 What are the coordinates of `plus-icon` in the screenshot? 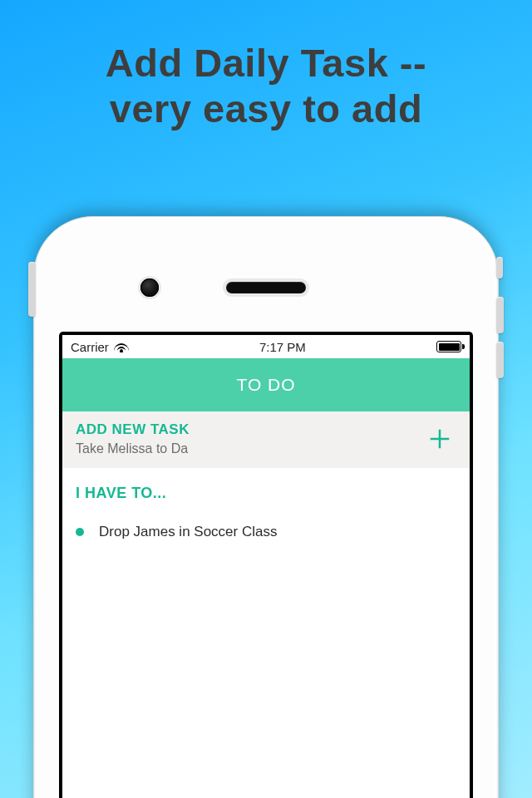 It's located at (440, 439).